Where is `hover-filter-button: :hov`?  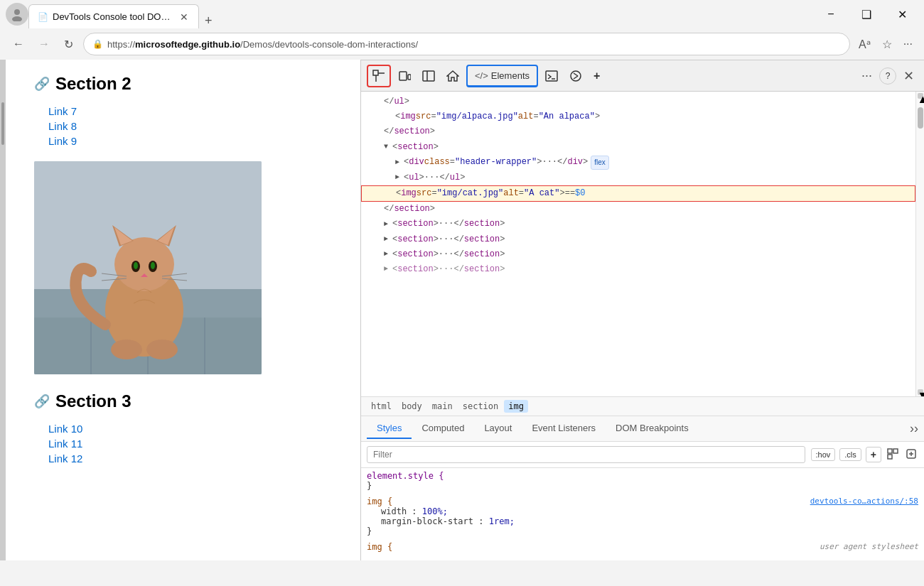 hover-filter-button: :hov is located at coordinates (823, 455).